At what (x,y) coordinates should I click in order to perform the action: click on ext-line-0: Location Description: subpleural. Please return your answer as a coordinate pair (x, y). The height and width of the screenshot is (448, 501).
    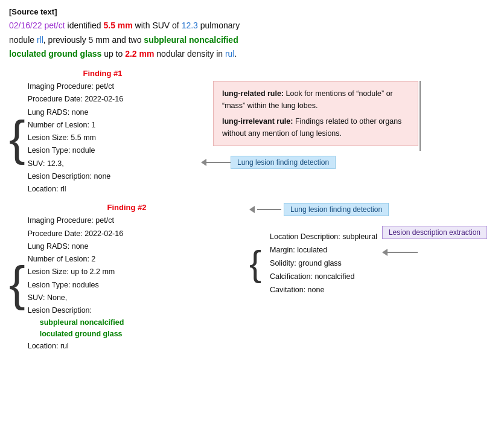
    Looking at the image, I should click on (324, 237).